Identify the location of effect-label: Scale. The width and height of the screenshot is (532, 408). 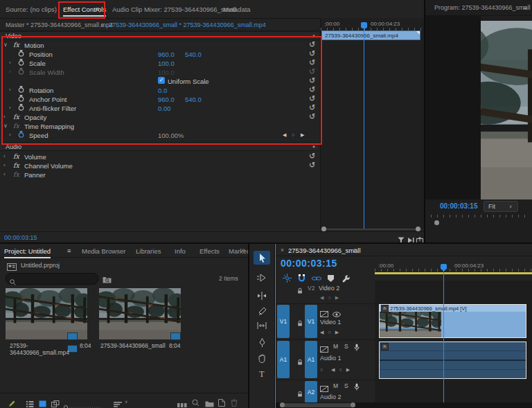
(37, 64).